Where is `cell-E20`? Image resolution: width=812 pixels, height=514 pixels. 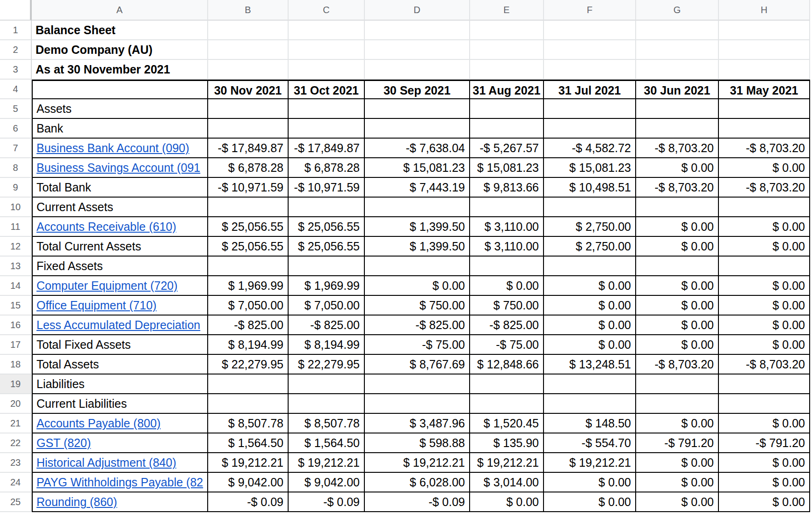 cell-E20 is located at coordinates (507, 404).